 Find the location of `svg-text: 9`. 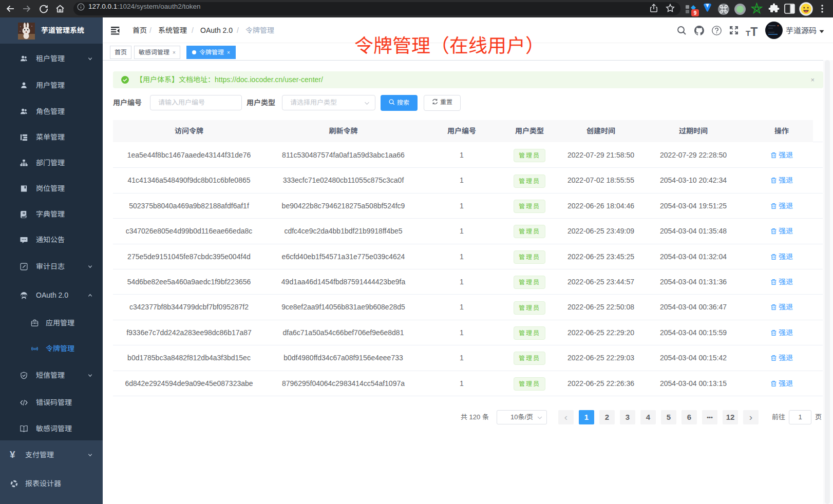

svg-text: 9 is located at coordinates (695, 13).